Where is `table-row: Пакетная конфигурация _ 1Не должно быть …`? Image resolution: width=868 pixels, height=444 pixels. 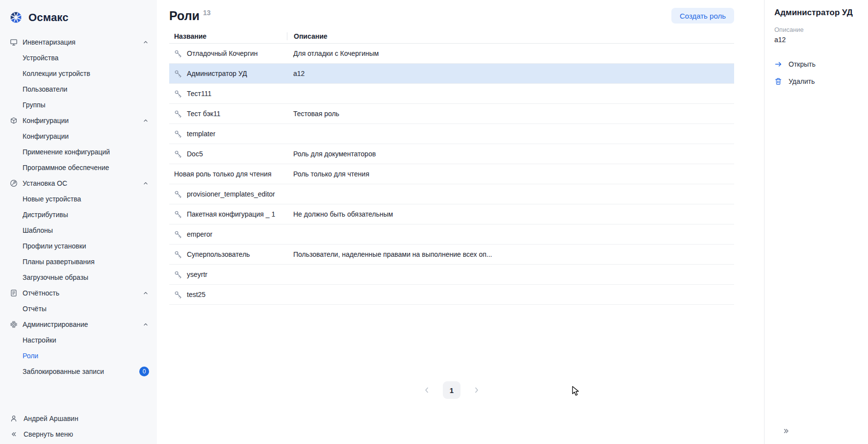
table-row: Пакетная конфигурация _ 1Не должно быть … is located at coordinates (452, 215).